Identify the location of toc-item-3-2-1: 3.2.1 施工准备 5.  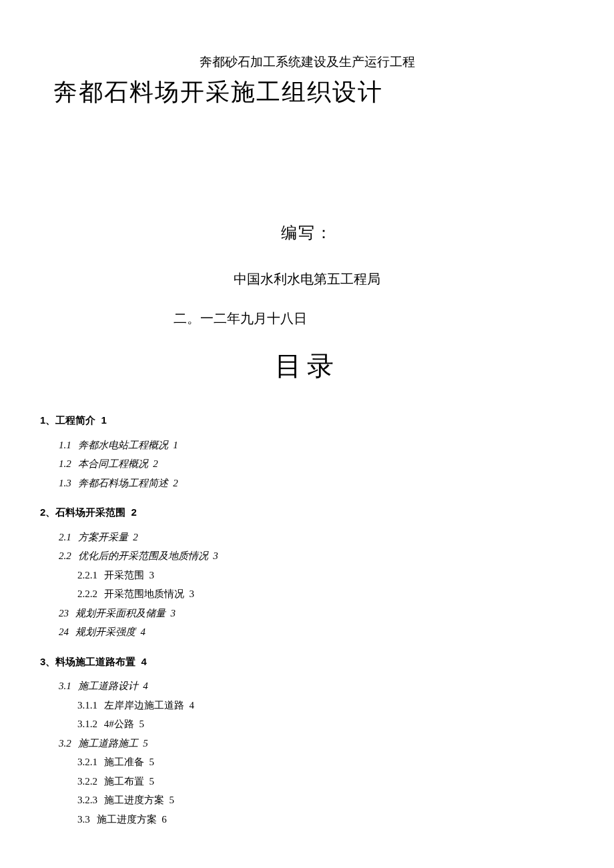
(326, 762).